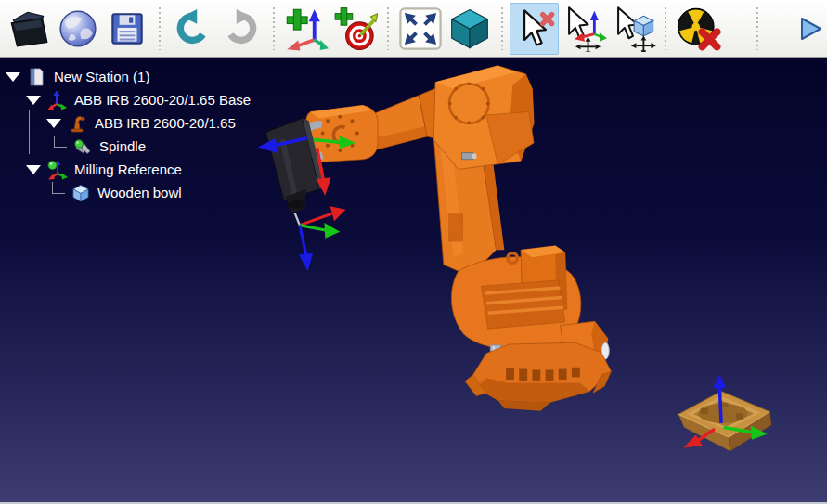 This screenshot has height=504, width=827. I want to click on tree-item-robot-base: ABB IRB 2600-20/1.65 Base, so click(125, 100).